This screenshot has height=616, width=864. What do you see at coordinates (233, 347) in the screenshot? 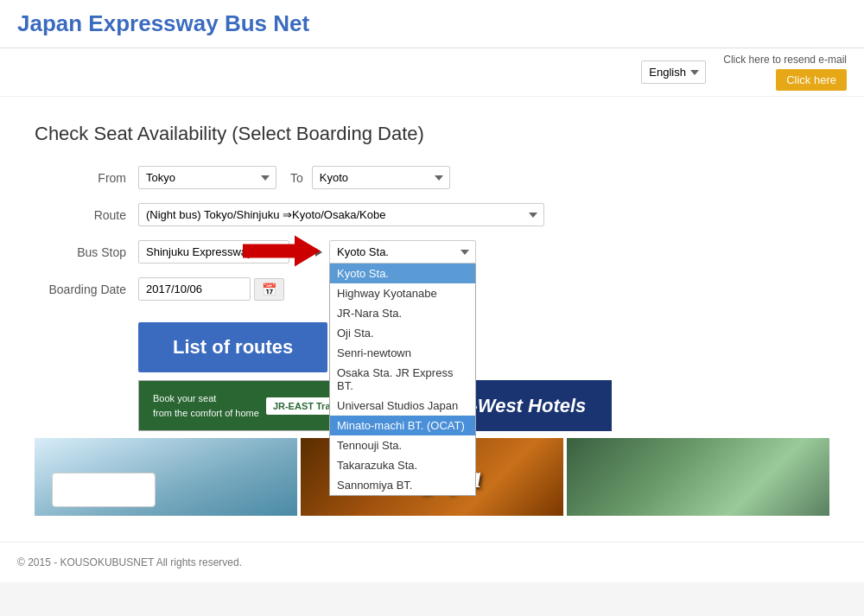
I see `list-routes-button: List of routes` at bounding box center [233, 347].